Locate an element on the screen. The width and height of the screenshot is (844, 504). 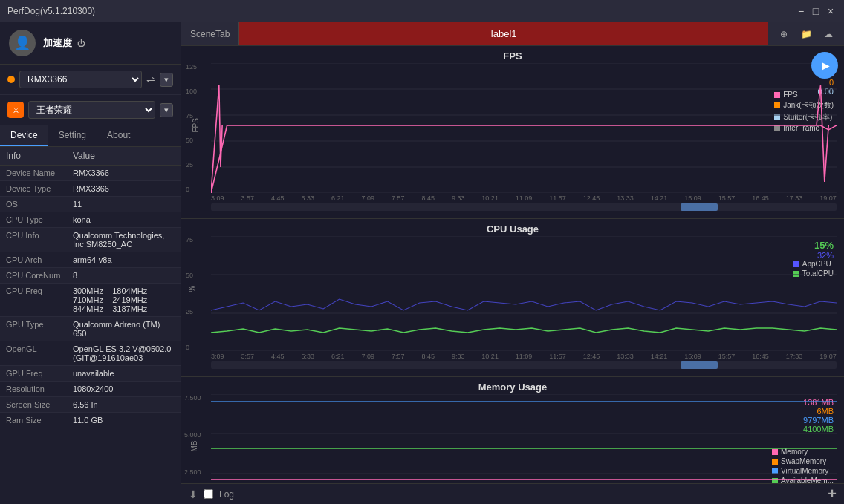
table-row: Device TypeRMX3366 is located at coordinates (91, 189).